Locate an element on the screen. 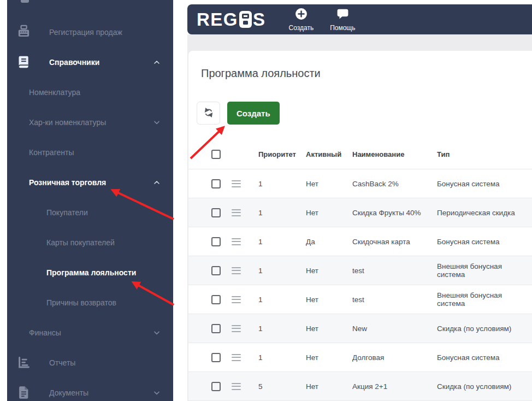  sidebar-item-programma-loyalnosti: Программа лояльности is located at coordinates (90, 272).